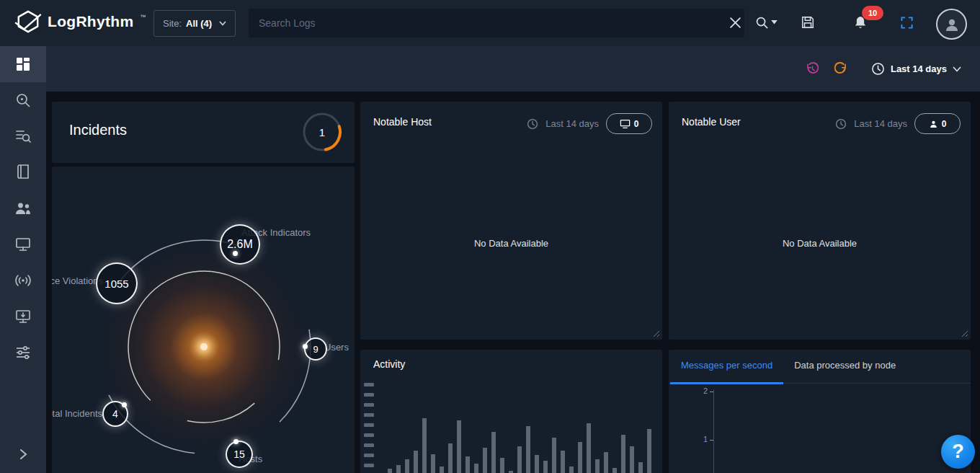 The width and height of the screenshot is (980, 473). I want to click on node-label-users: Users, so click(337, 348).